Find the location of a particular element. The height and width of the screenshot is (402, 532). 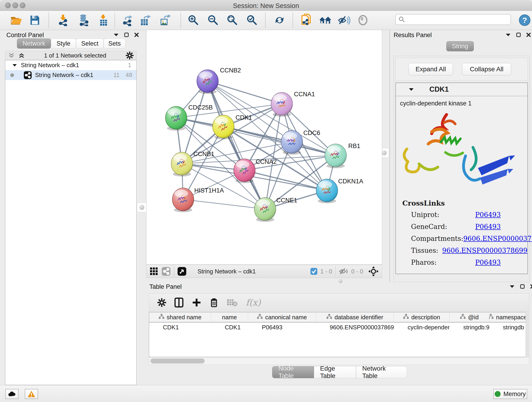

column-header-canonical-name: canonical name is located at coordinates (282, 317).